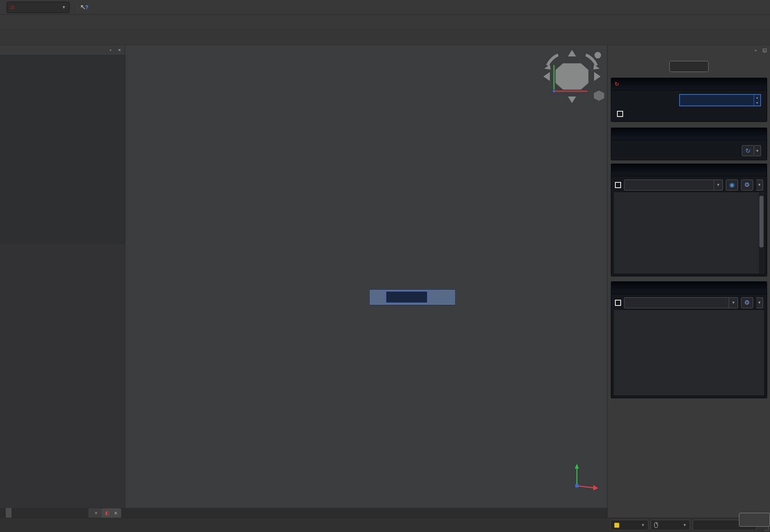  What do you see at coordinates (385, 38) in the screenshot?
I see `toolbar-sketcher` at bounding box center [385, 38].